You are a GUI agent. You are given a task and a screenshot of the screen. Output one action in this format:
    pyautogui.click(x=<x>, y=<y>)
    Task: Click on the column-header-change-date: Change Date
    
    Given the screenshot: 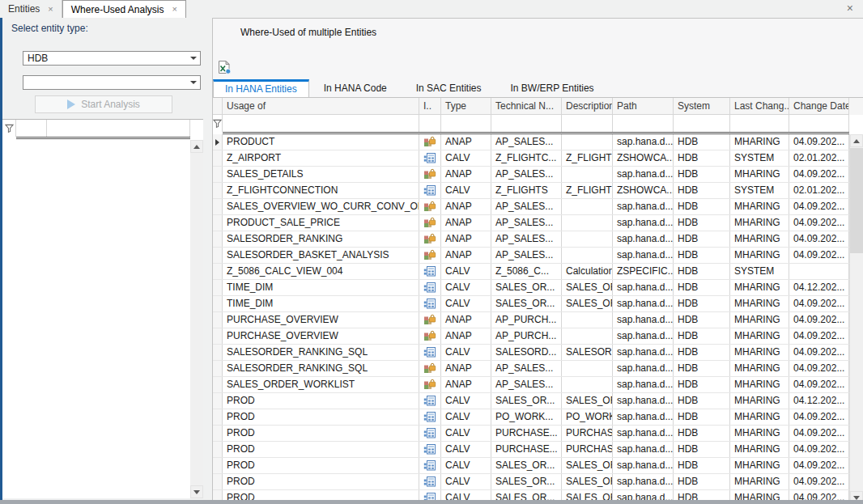 What is the action you would take?
    pyautogui.click(x=819, y=107)
    